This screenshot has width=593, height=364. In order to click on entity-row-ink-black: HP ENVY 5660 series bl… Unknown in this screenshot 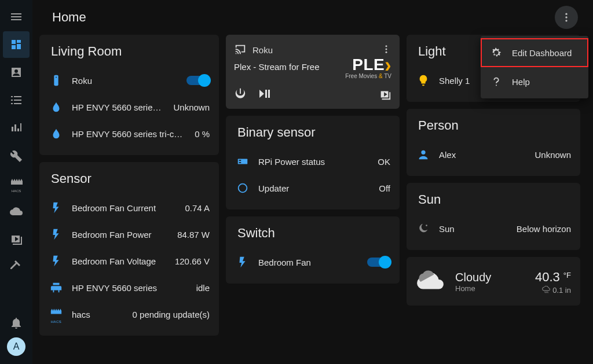, I will do `click(129, 107)`.